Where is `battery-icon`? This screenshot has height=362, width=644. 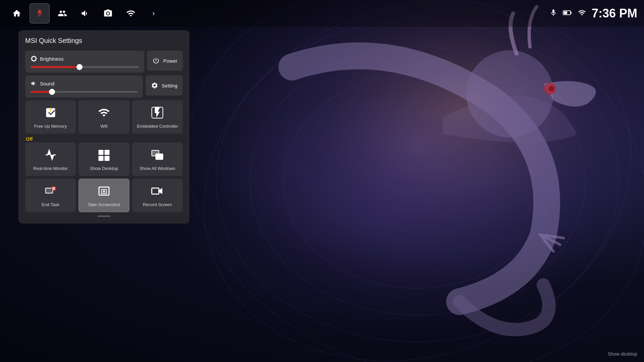 battery-icon is located at coordinates (568, 13).